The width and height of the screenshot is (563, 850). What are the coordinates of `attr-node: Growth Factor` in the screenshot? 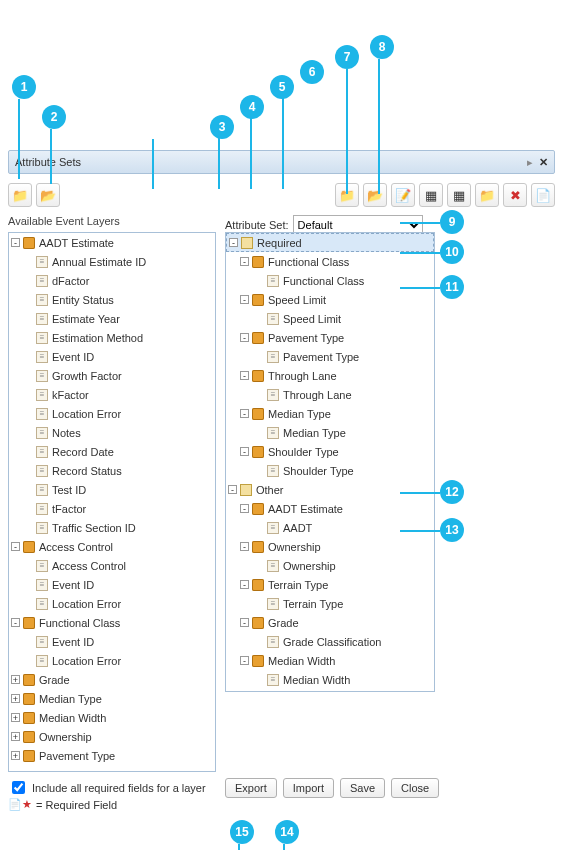 It's located at (112, 376).